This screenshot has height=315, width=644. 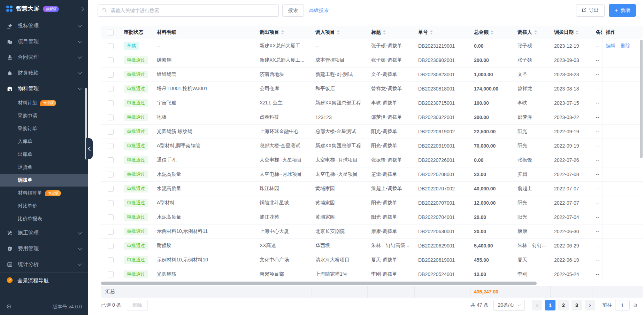 What do you see at coordinates (391, 274) in the screenshot?
I see `title-cell: 李刚-调拨单` at bounding box center [391, 274].